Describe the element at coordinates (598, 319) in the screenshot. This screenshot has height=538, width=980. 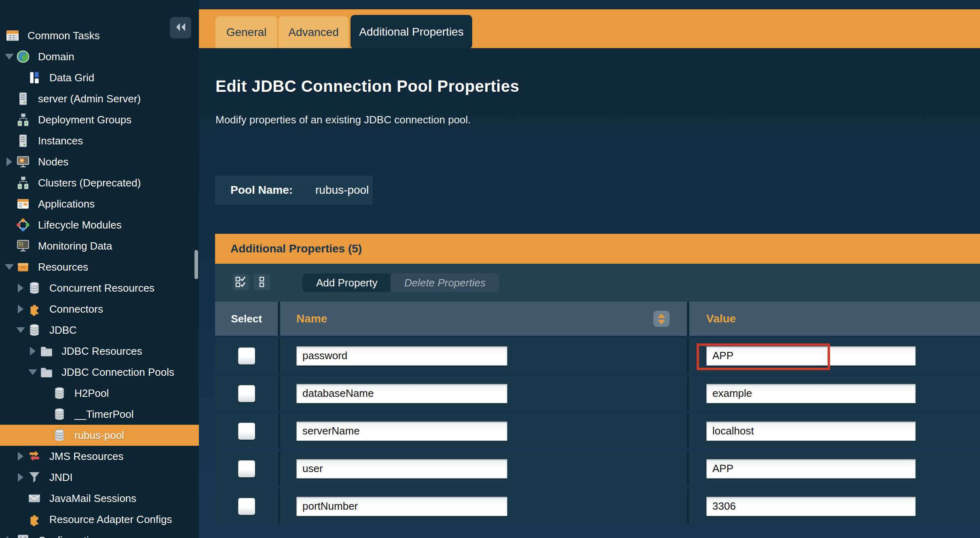
I see `table-header-row: Select Name Value` at that location.